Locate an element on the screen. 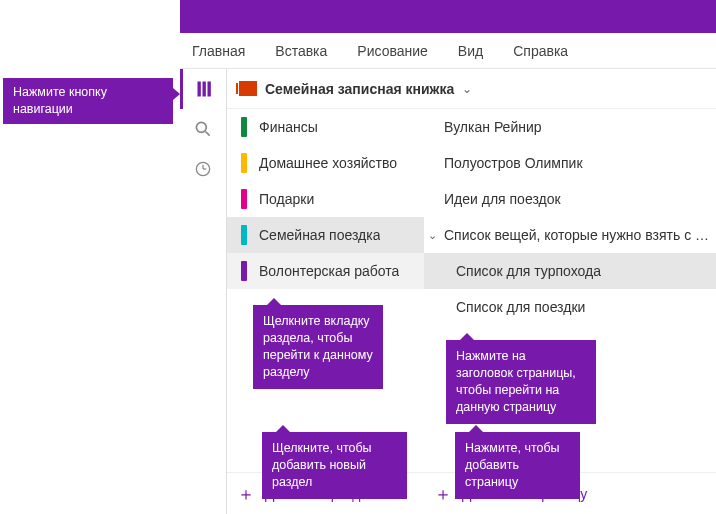  nav-search-button is located at coordinates (204, 129).